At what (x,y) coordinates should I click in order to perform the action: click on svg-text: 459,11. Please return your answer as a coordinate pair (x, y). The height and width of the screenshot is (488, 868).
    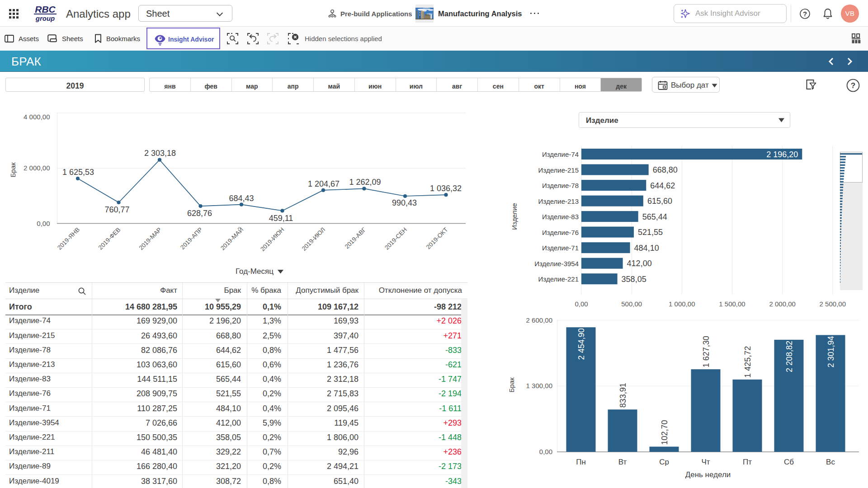
    Looking at the image, I should click on (281, 218).